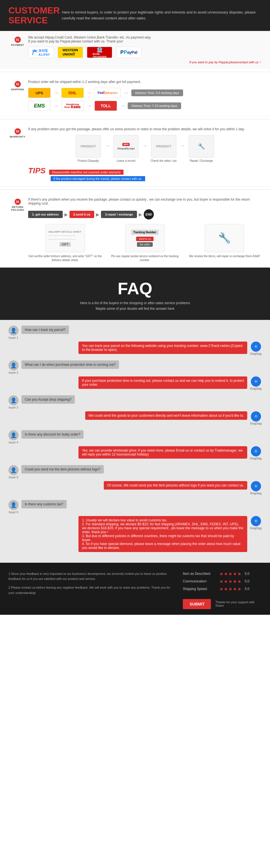 The image size is (270, 868). Describe the element at coordinates (231, 574) in the screenshot. I see `item-described-stars: ★★★★★` at that location.